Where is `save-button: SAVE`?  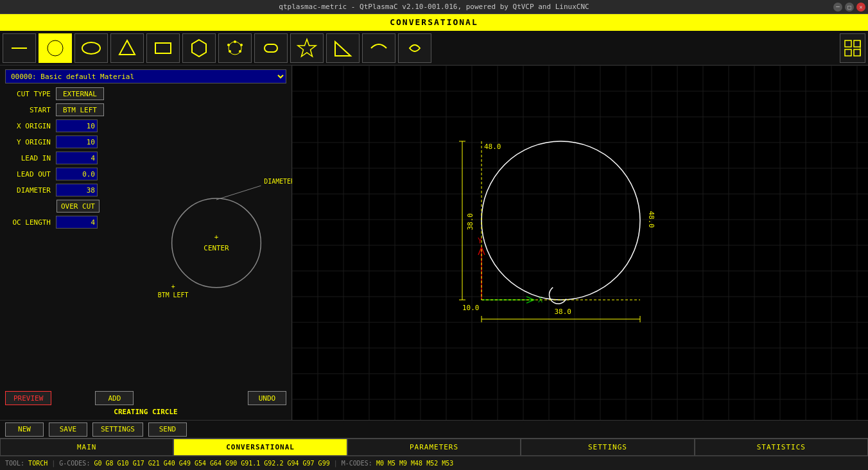
save-button: SAVE is located at coordinates (68, 430).